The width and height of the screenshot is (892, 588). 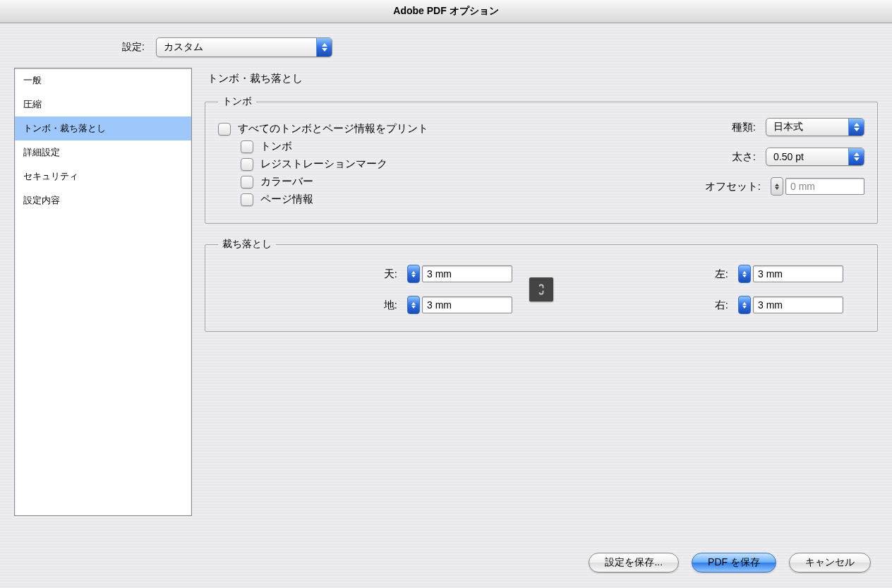 I want to click on settings-label: 設定:, so click(x=72, y=47).